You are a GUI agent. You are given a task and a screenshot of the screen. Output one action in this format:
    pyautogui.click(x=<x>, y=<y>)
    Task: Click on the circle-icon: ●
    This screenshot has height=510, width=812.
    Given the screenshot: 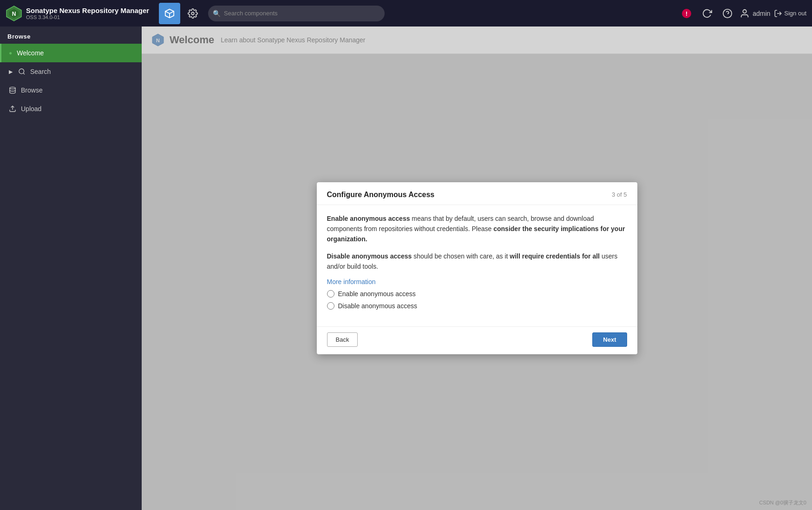 What is the action you would take?
    pyautogui.click(x=10, y=53)
    